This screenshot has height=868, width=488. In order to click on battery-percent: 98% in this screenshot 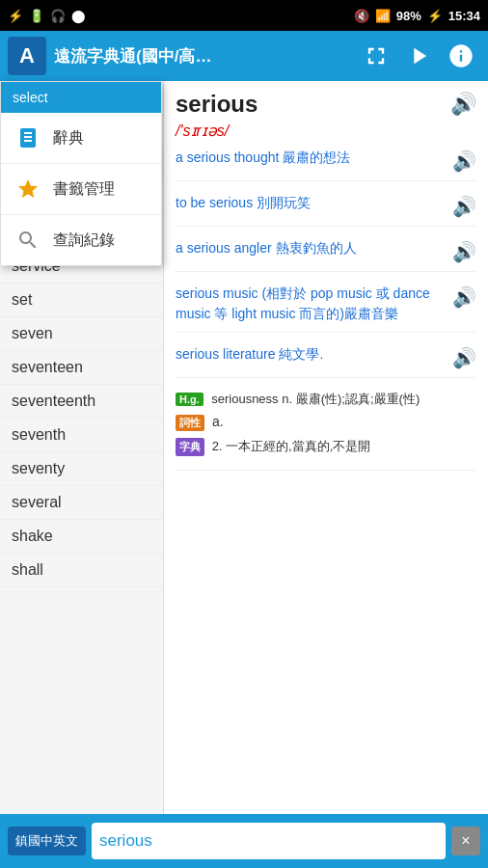, I will do `click(409, 15)`.